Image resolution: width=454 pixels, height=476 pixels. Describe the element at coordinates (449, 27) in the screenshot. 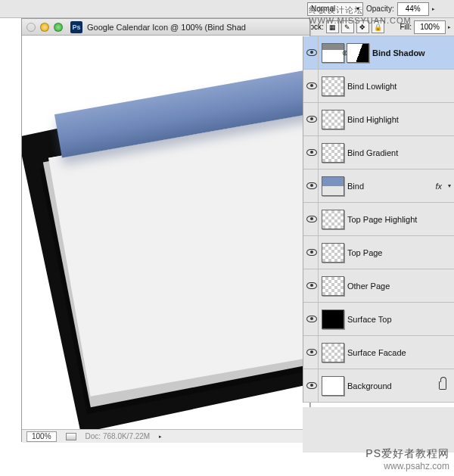

I see `fill-flyout-icon: ▸` at that location.